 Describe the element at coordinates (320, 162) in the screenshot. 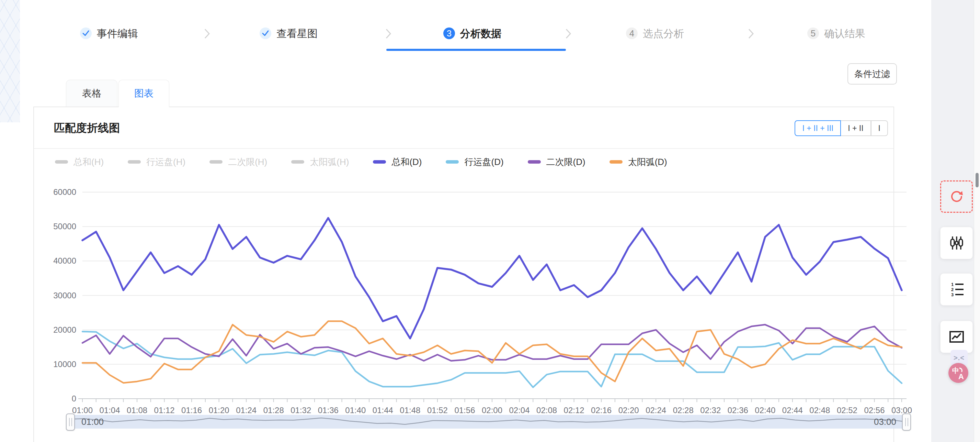

I see `legend-item-taiyanghu-h: 太阳弧(H)` at that location.